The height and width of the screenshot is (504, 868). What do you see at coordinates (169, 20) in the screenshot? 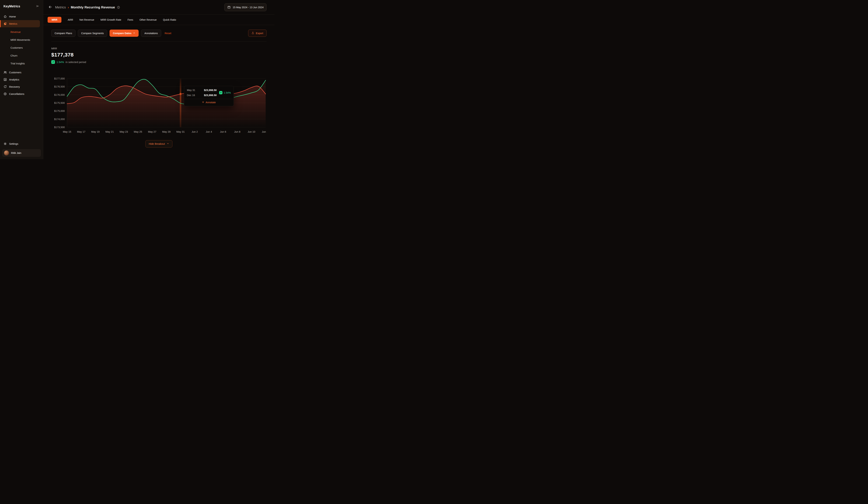
I see `tab-quick-ratio: Quick Ratio` at bounding box center [169, 20].